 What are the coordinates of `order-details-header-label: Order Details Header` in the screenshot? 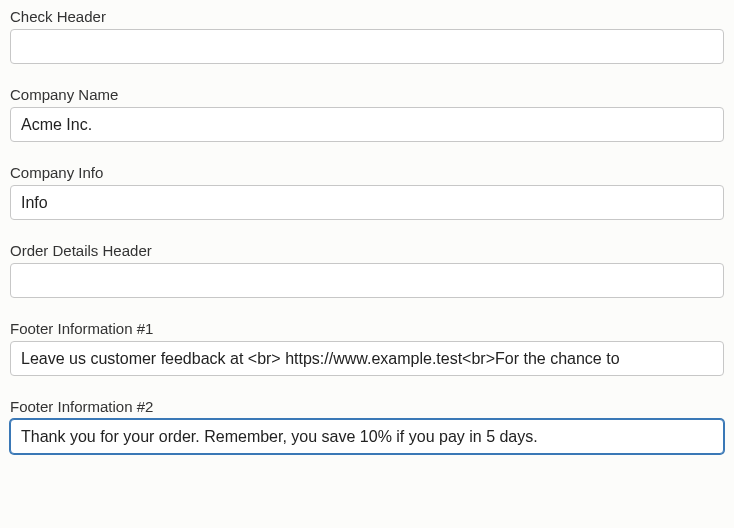 It's located at (367, 250).